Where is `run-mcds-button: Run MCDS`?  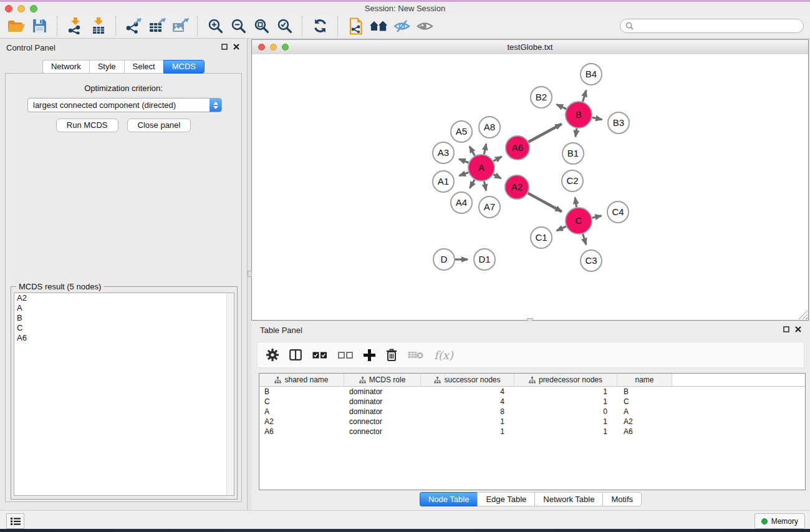
run-mcds-button: Run MCDS is located at coordinates (87, 125).